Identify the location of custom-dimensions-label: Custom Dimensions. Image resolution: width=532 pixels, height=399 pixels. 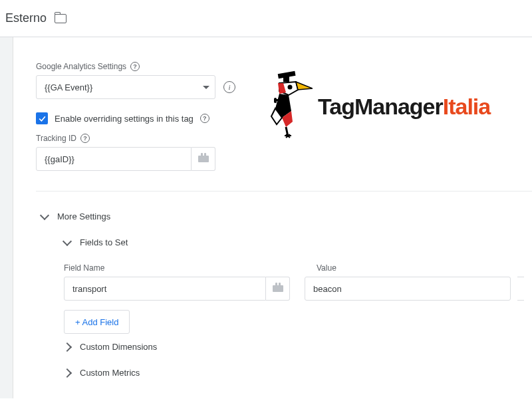
(118, 347).